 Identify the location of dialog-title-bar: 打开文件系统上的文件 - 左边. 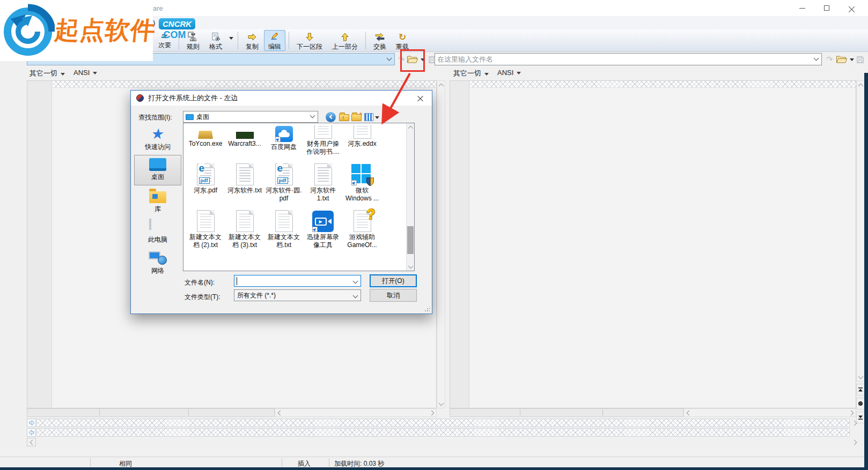
(281, 98).